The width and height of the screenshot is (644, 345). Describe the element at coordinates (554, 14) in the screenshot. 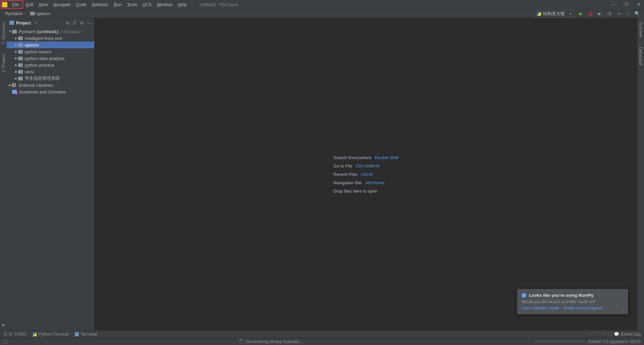

I see `run-config-label: 绘制直方图` at that location.